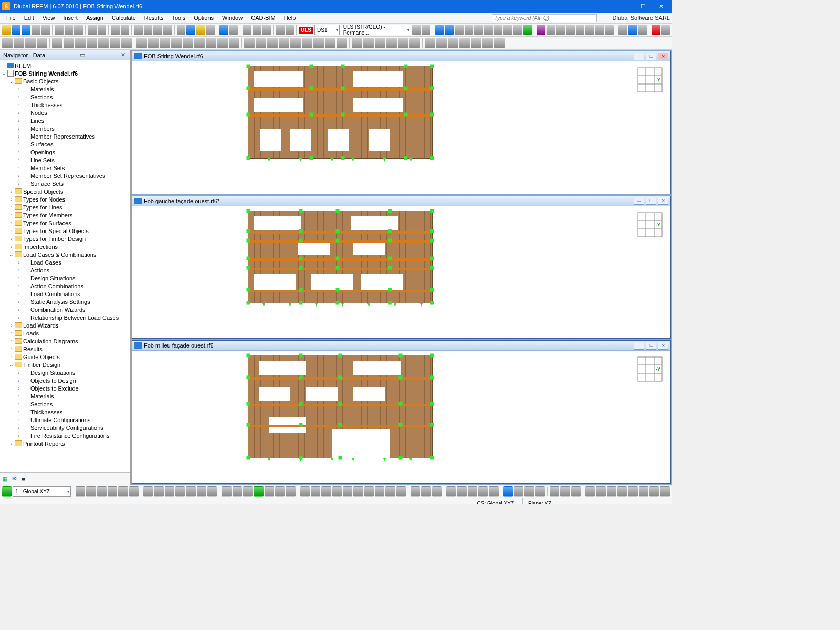 The height and width of the screenshot is (630, 840). I want to click on sel2-icon, so click(633, 30).